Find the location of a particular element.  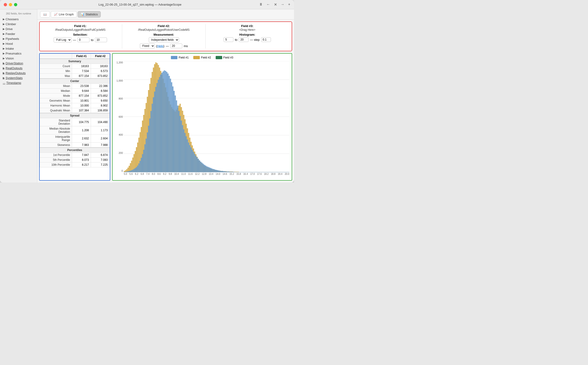

back-icon: ← is located at coordinates (269, 5).